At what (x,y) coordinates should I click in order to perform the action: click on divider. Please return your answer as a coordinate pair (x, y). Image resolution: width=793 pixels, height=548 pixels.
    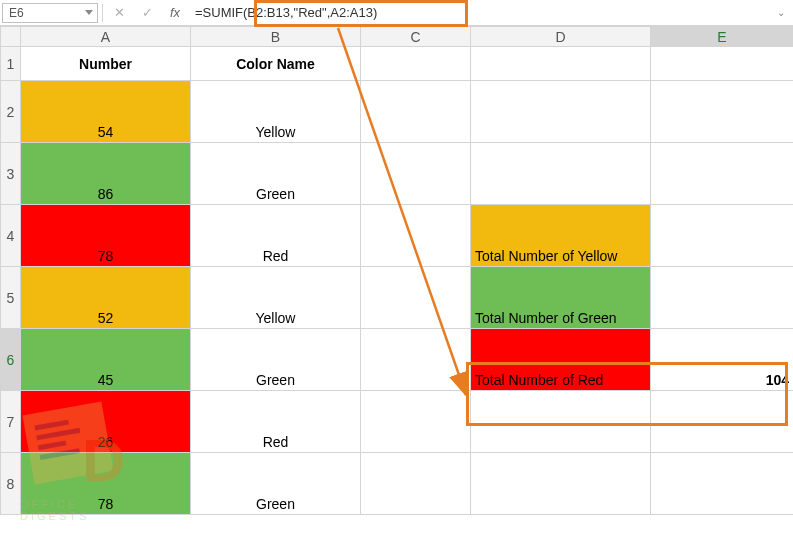
    Looking at the image, I should click on (102, 13).